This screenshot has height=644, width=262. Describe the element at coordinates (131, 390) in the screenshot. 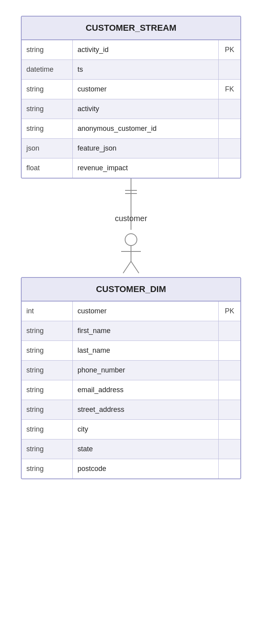

I see `table-row: string email_address` at that location.